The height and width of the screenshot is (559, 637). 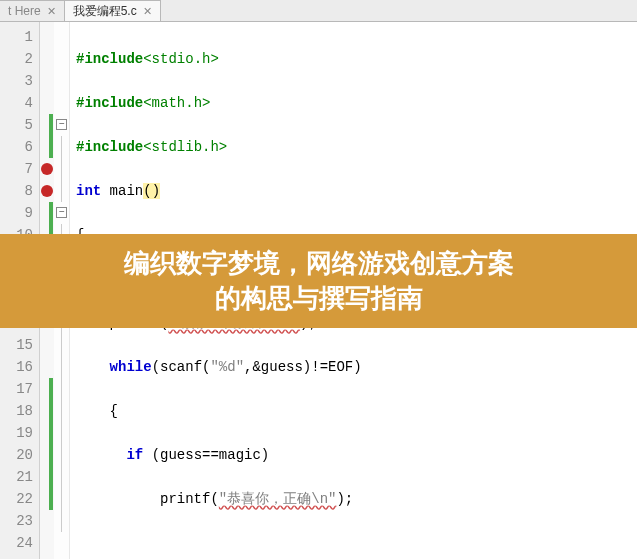 I want to click on line-number: 17, so click(x=20, y=389).